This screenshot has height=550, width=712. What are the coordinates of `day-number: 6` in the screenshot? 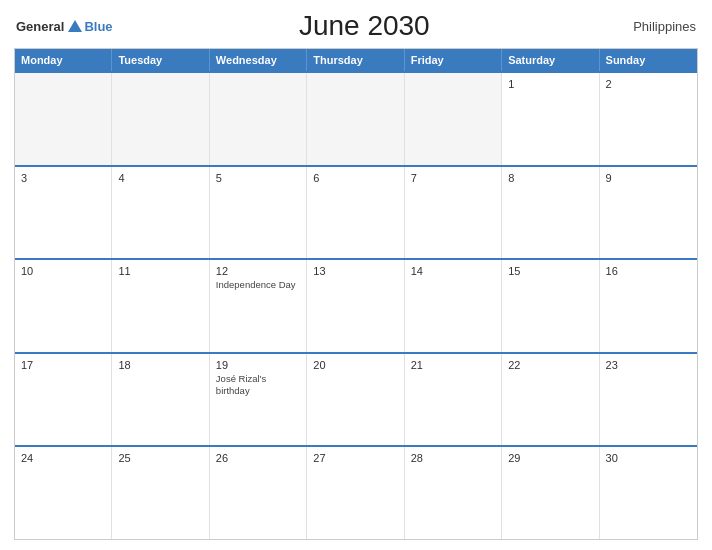 It's located at (355, 178).